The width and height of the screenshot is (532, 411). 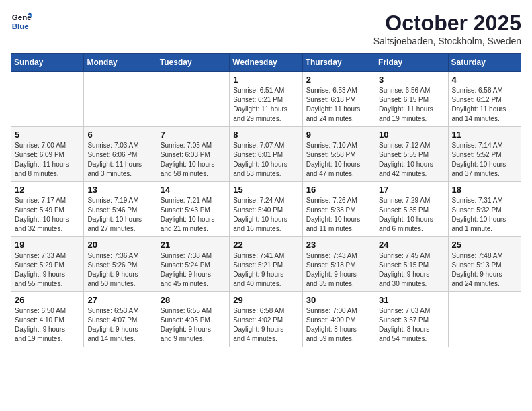 What do you see at coordinates (412, 265) in the screenshot?
I see `calendar-cell: 24Sunrise: 7:45 AM Sunset: 5:15 PM Dayli…` at bounding box center [412, 265].